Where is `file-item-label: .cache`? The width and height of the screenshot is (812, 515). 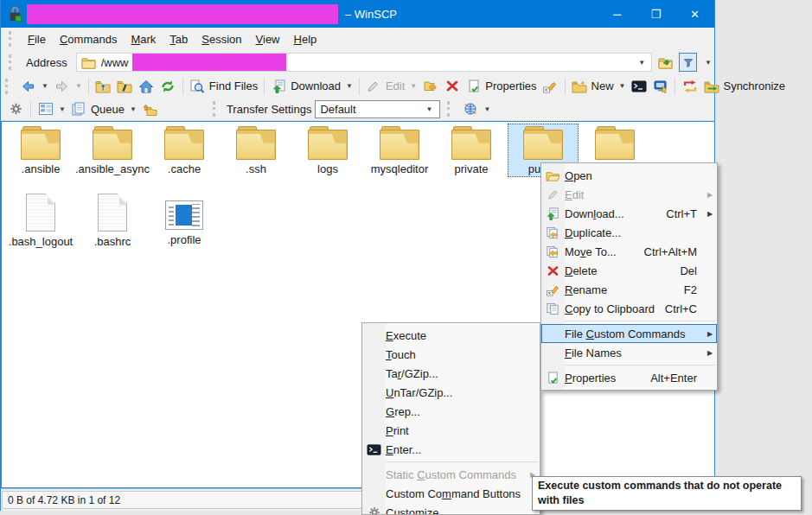
file-item-label: .cache is located at coordinates (184, 169).